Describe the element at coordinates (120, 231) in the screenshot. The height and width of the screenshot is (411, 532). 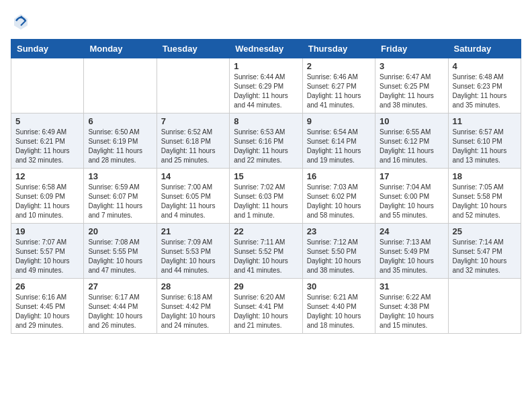
I see `day-number: 20` at that location.